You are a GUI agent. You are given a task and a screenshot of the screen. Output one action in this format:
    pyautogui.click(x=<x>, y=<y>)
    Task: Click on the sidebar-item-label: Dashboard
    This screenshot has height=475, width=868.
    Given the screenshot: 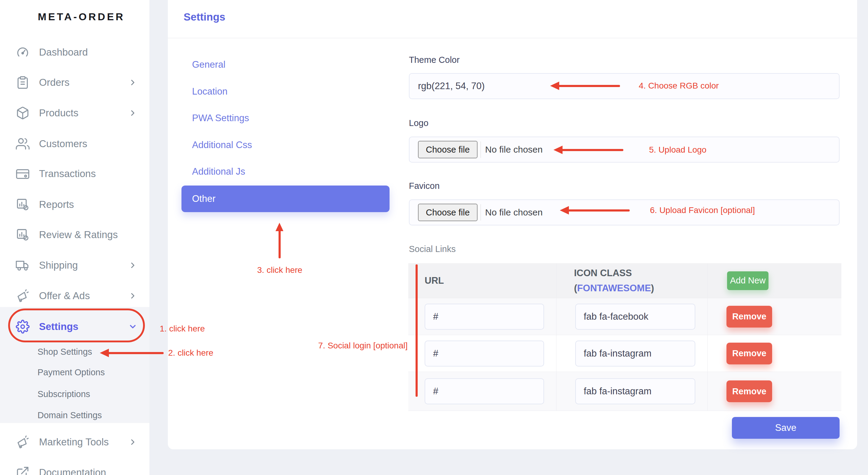 What is the action you would take?
    pyautogui.click(x=63, y=52)
    